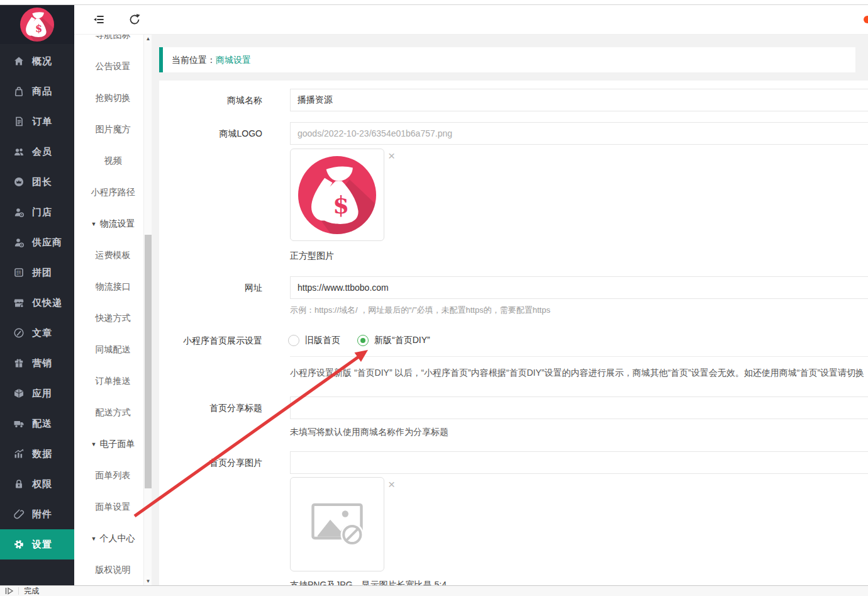 The height and width of the screenshot is (596, 868). Describe the element at coordinates (113, 223) in the screenshot. I see `submenu-group-logistics: ▼物流设置` at that location.